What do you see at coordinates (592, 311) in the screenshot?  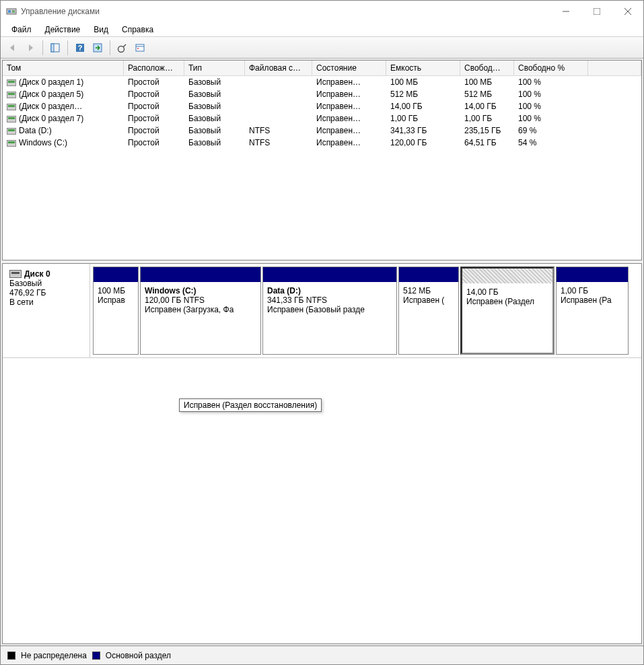 I see `partition: 1,00 ГБИсправен (Ра` at bounding box center [592, 311].